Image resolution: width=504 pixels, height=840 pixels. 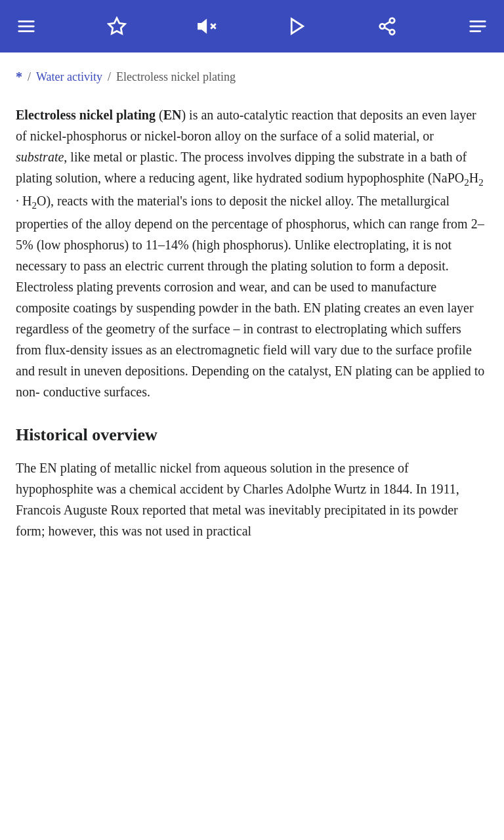 I want to click on article-abbr: EN, so click(x=173, y=115).